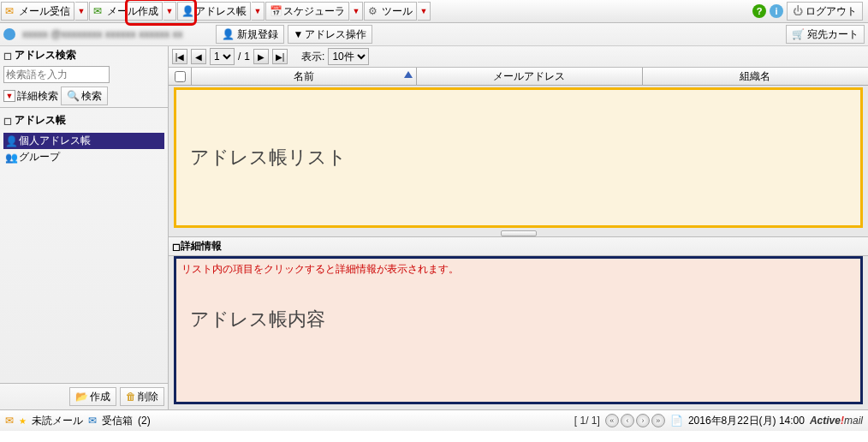 This screenshot has width=868, height=442. What do you see at coordinates (529, 76) in the screenshot?
I see `col-mail: メールアドレス` at bounding box center [529, 76].